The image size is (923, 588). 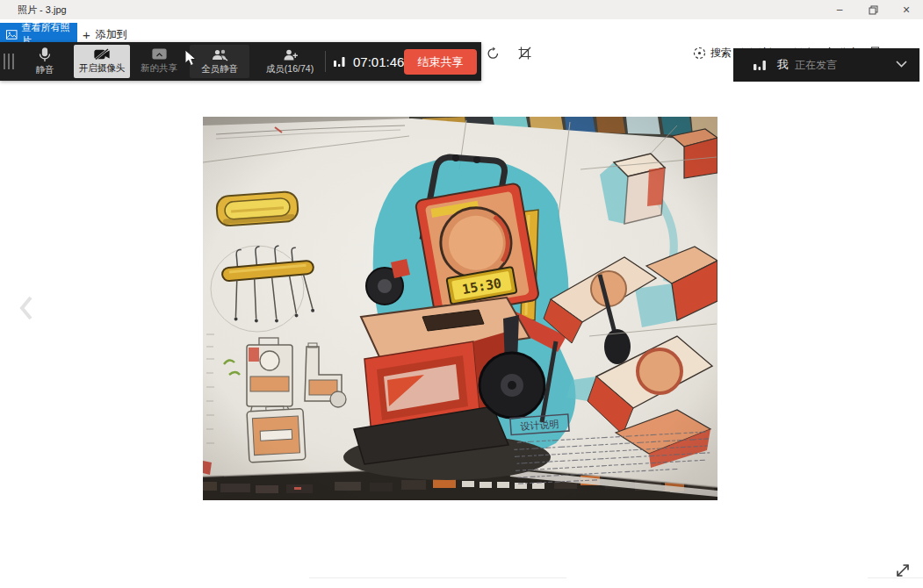 I want to click on picture-icon, so click(x=12, y=35).